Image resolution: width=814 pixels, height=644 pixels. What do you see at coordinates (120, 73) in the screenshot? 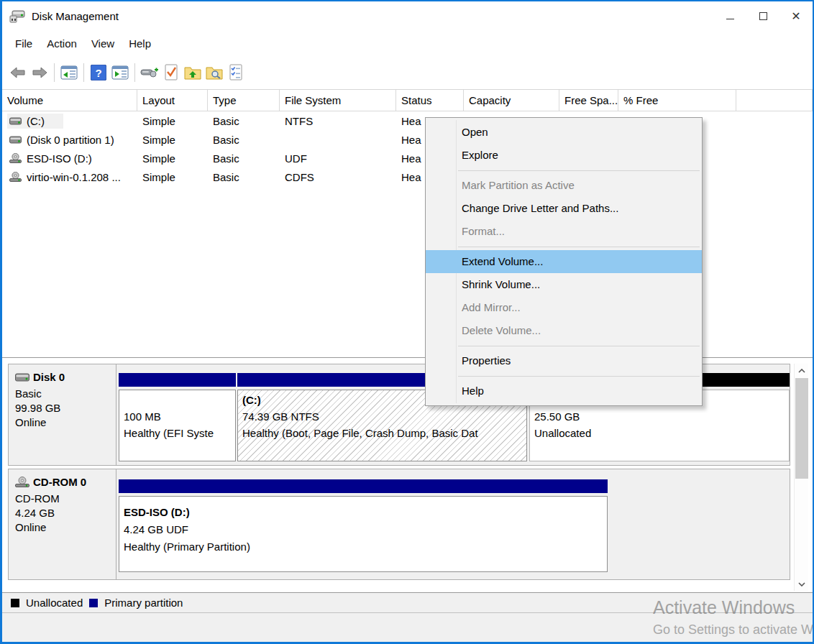
I see `action-pane-icon` at bounding box center [120, 73].